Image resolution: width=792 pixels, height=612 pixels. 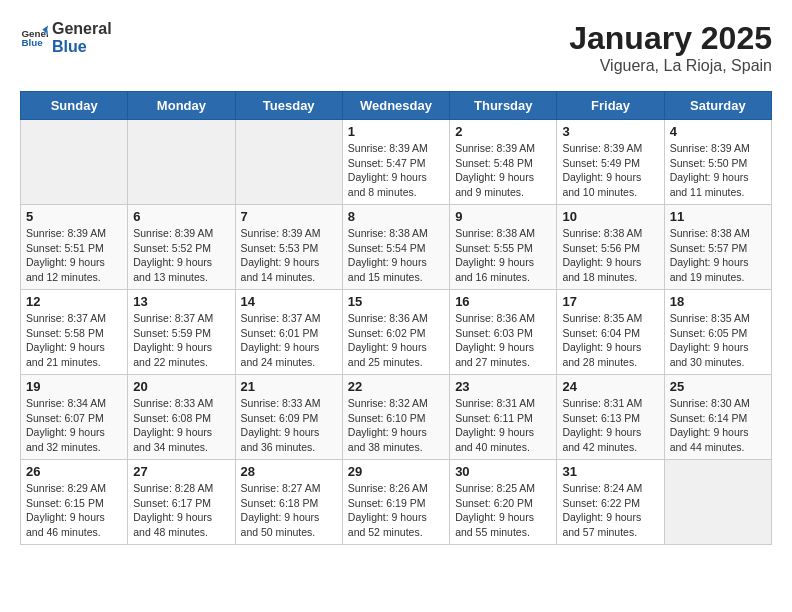 I want to click on day-number: 6, so click(x=181, y=216).